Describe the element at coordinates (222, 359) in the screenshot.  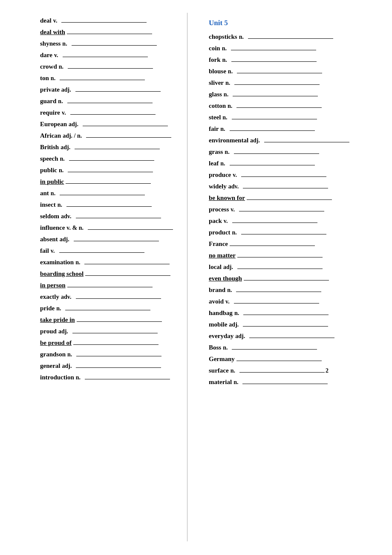
I see `word-label: Germany` at that location.